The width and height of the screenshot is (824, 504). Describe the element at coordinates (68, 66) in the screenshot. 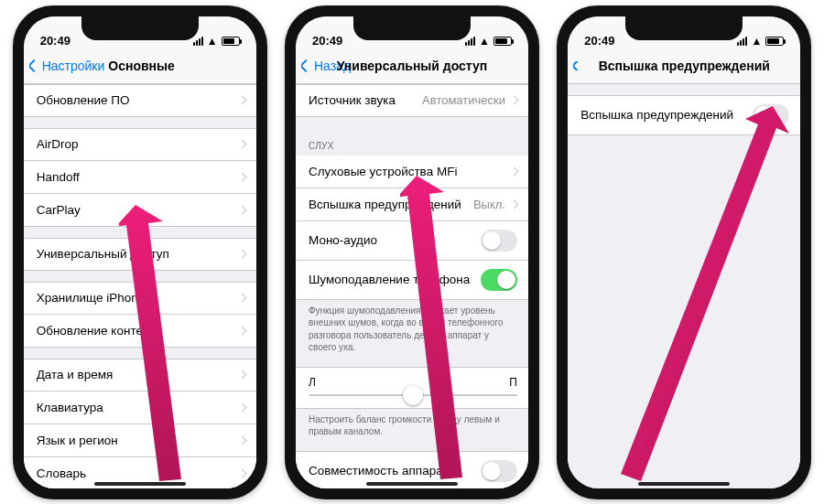

I see `back-button: Настройки` at that location.